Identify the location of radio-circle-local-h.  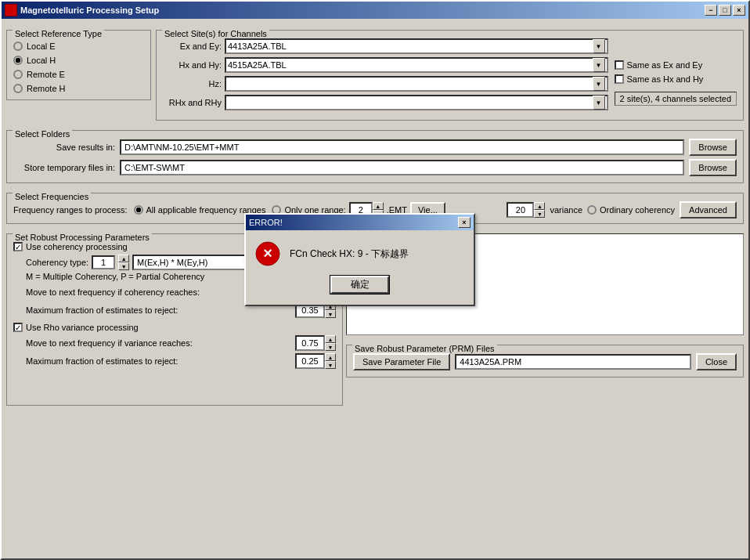
(18, 60).